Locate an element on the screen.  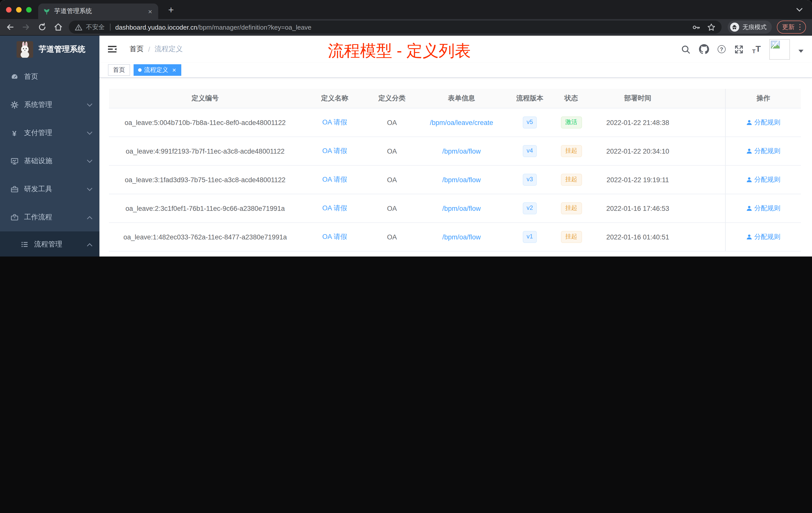
table-row: oa_leave:2:3c1f0ef1-76b1-11ec-9c66-a2380… is located at coordinates (455, 208).